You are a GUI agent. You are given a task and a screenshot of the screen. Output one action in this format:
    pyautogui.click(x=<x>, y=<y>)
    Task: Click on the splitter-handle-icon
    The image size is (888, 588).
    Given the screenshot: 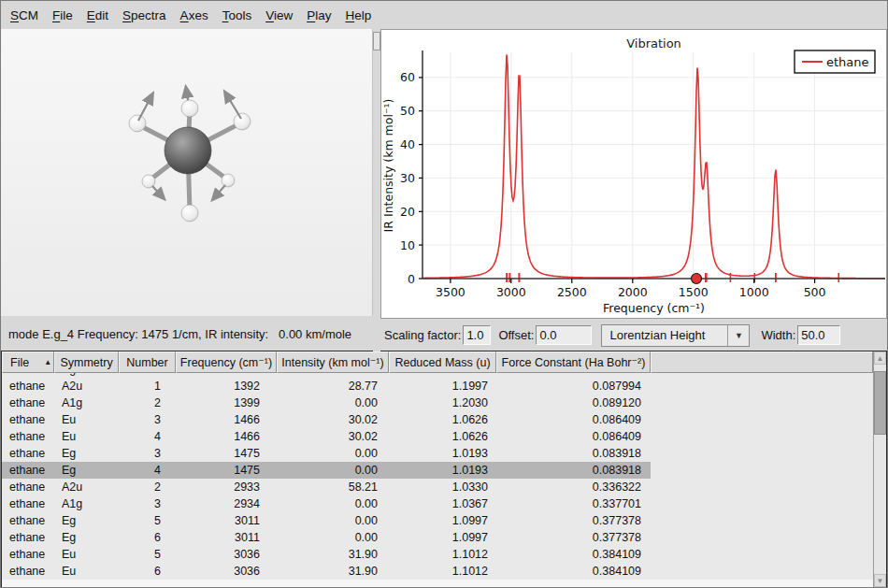 What is the action you would take?
    pyautogui.click(x=377, y=41)
    